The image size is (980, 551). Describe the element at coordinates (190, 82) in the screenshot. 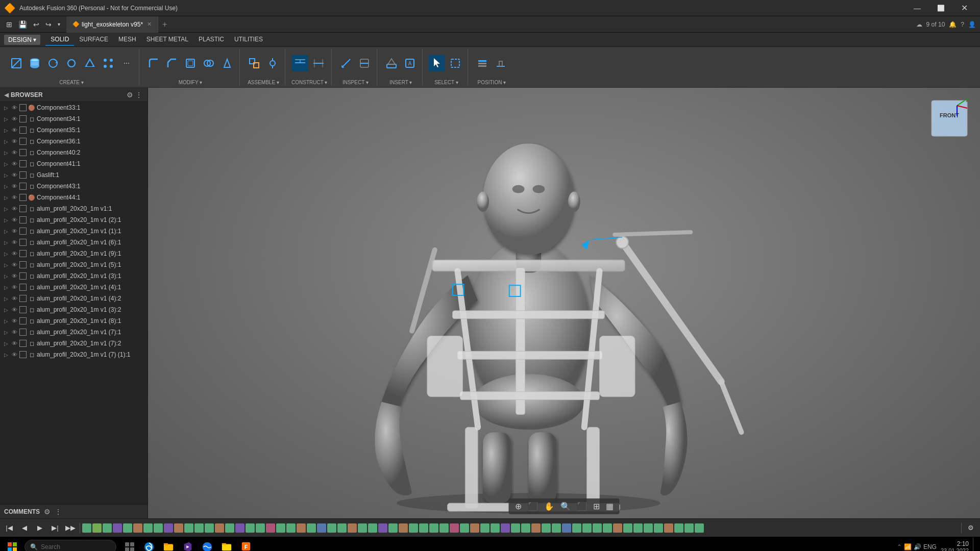

I see `modify-label: MODIFY ▾` at that location.